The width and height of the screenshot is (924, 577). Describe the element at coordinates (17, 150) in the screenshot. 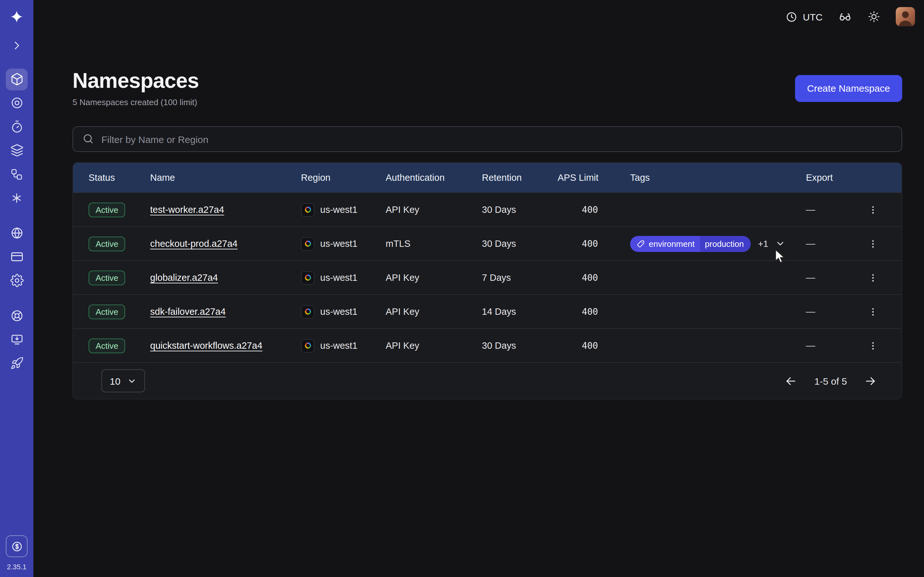

I see `sidebar-item-layers-icon` at that location.